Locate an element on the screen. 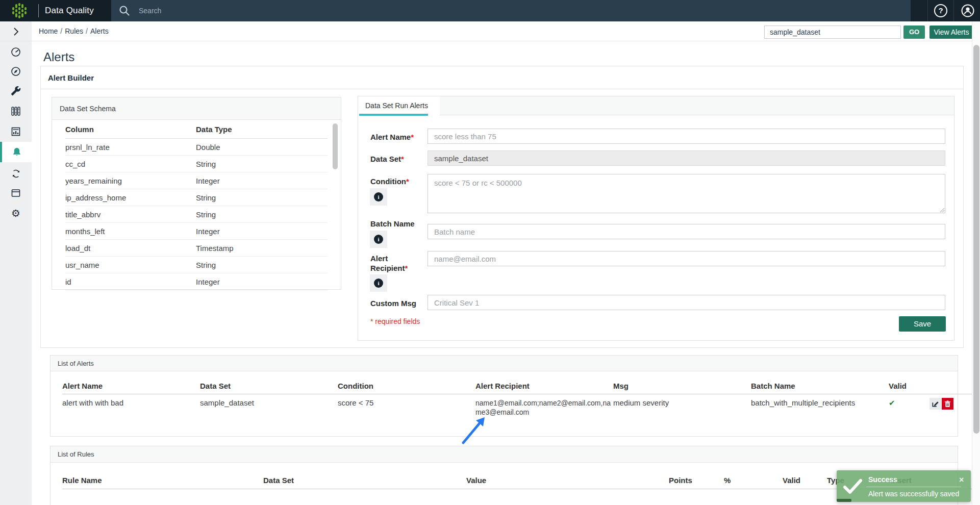 The height and width of the screenshot is (505, 980). condition-textarea is located at coordinates (687, 194).